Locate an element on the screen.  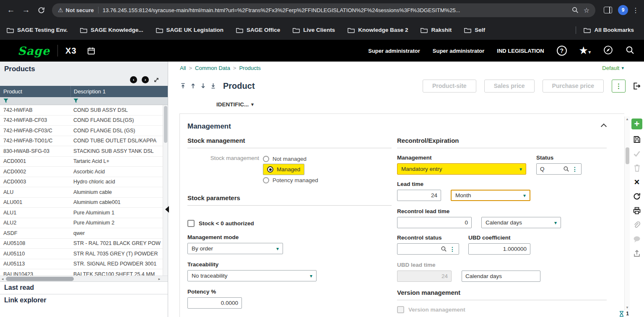
table-row: BALIN10423BALTEK SBC100 SHEET 25.4 MM is located at coordinates (84, 272).